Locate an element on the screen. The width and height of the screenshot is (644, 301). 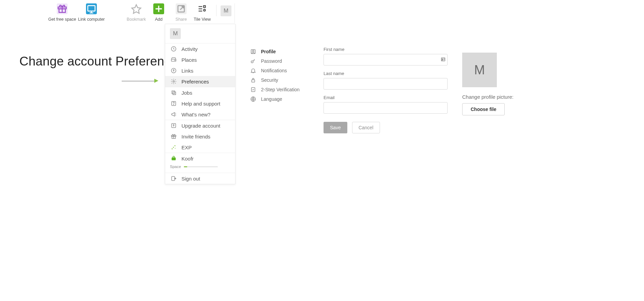
toolbar-divider is located at coordinates (216, 11).